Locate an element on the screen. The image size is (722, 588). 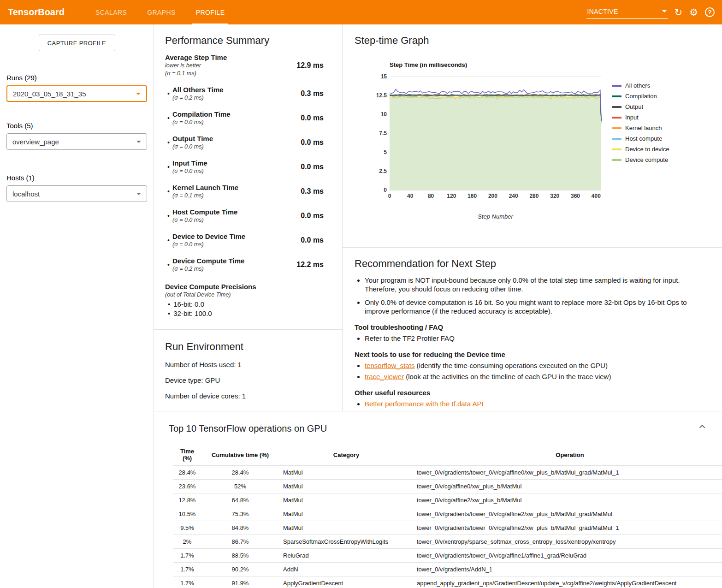
table-row: 1.7%91.9%ApplyGradientDescentappend_appl… is located at coordinates (448, 582).